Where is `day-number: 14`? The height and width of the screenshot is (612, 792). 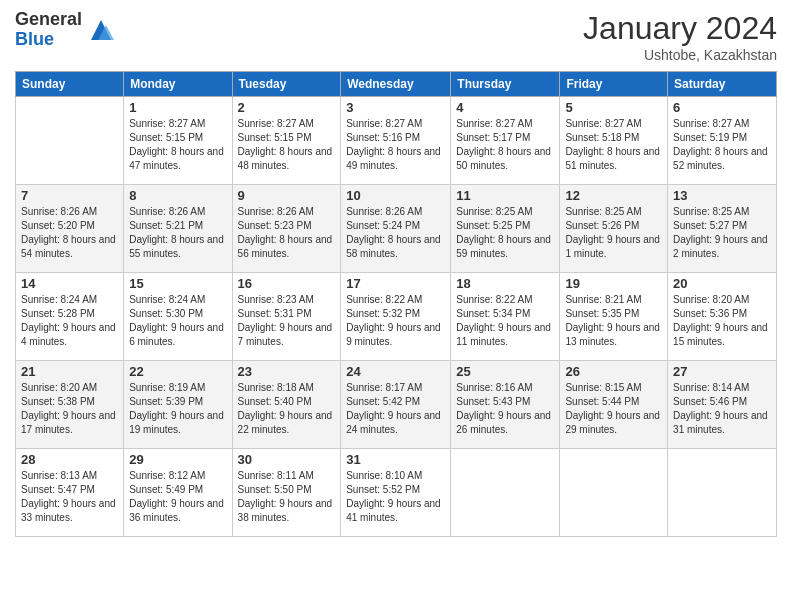 day-number: 14 is located at coordinates (70, 284).